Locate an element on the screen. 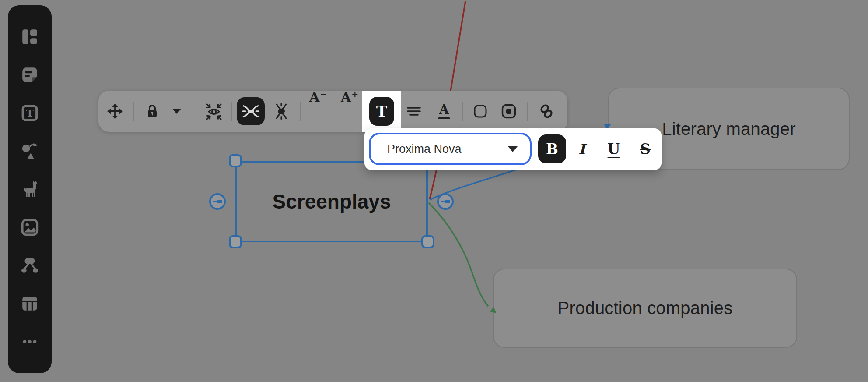  lock-button is located at coordinates (152, 111).